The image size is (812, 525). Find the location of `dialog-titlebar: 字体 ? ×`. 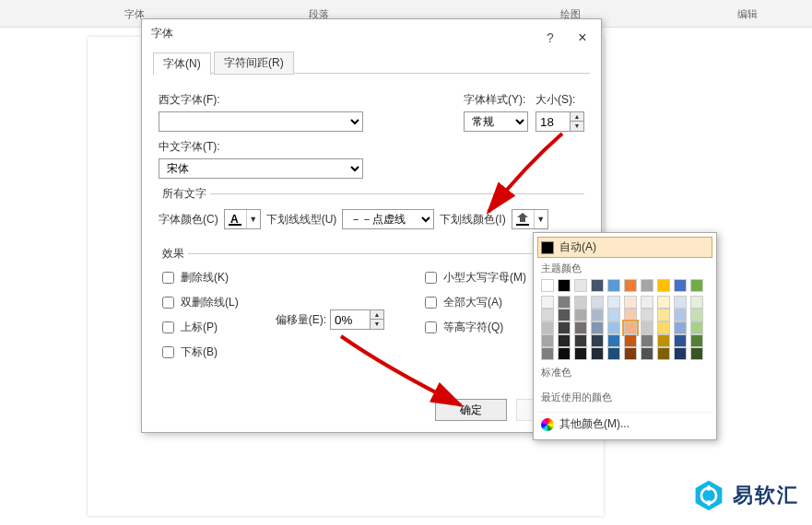

dialog-titlebar: 字体 ? × is located at coordinates (371, 33).